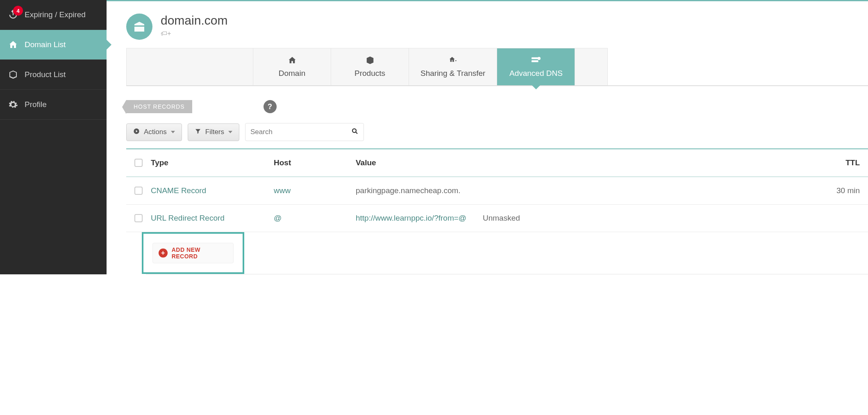 The height and width of the screenshot is (415, 868). What do you see at coordinates (299, 132) in the screenshot?
I see `search-input` at bounding box center [299, 132].